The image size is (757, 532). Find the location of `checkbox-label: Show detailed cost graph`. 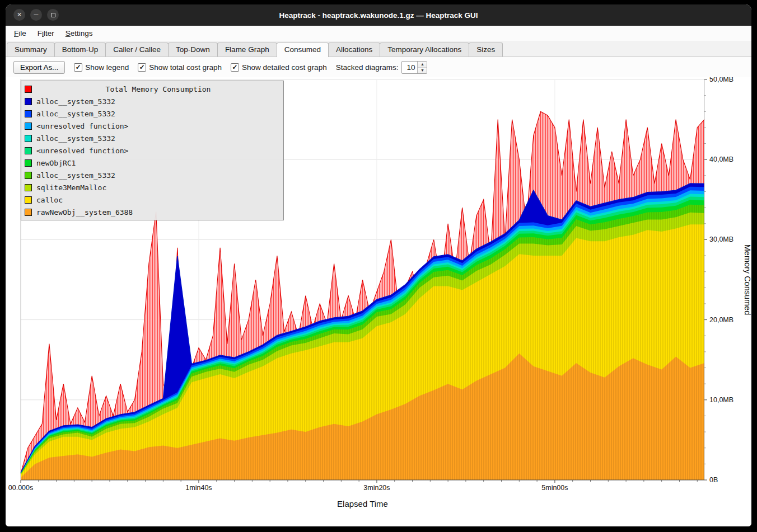

checkbox-label: Show detailed cost graph is located at coordinates (284, 67).